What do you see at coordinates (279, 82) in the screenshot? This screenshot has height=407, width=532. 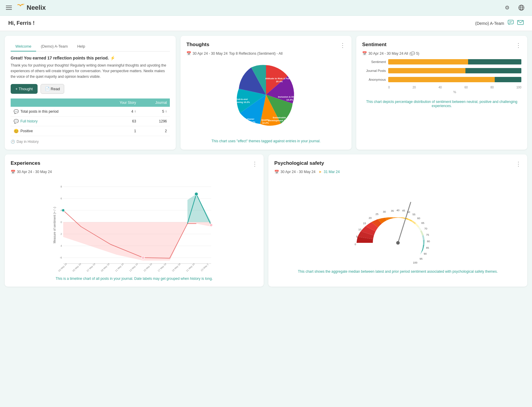 I see `svg-text: 20.4%` at bounding box center [279, 82].